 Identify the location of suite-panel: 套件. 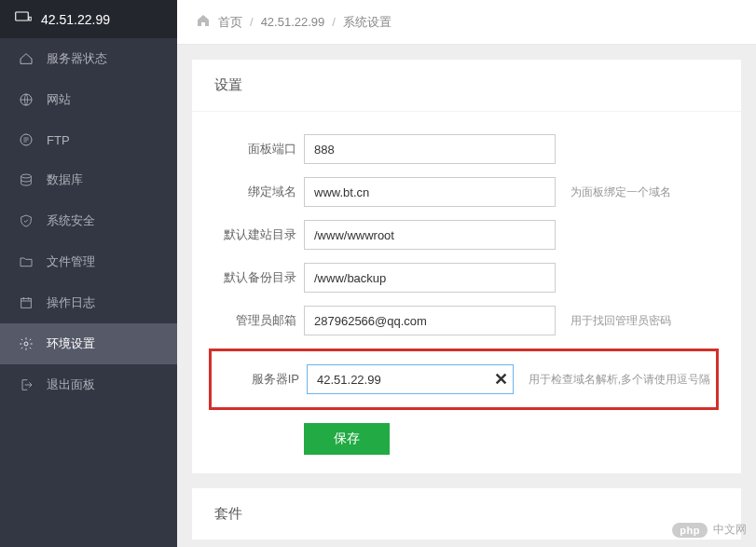
(466, 514).